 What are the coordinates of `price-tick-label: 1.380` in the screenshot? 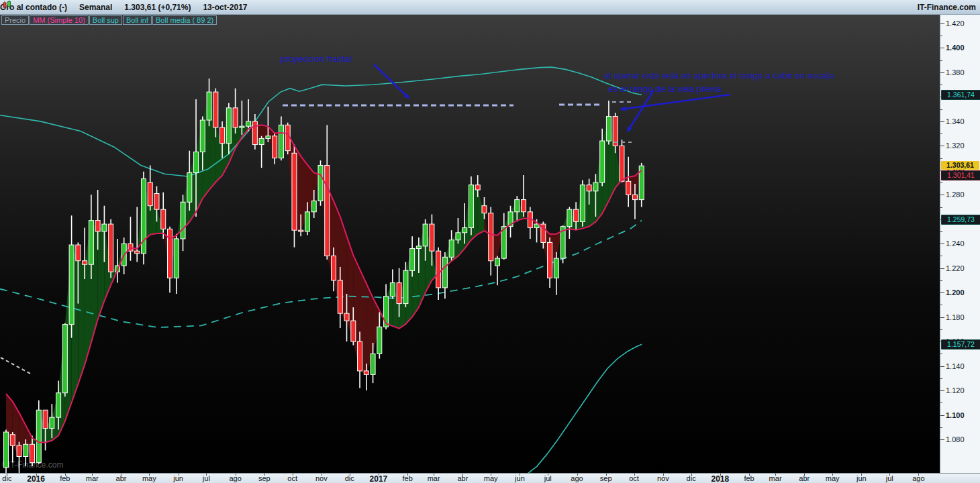 It's located at (955, 72).